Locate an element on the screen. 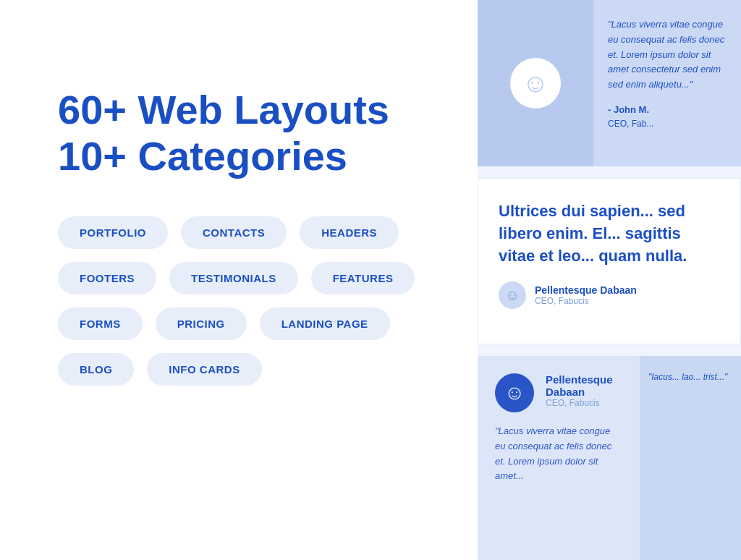 This screenshot has height=560, width=741. card2-avatar: ☺ is located at coordinates (512, 295).